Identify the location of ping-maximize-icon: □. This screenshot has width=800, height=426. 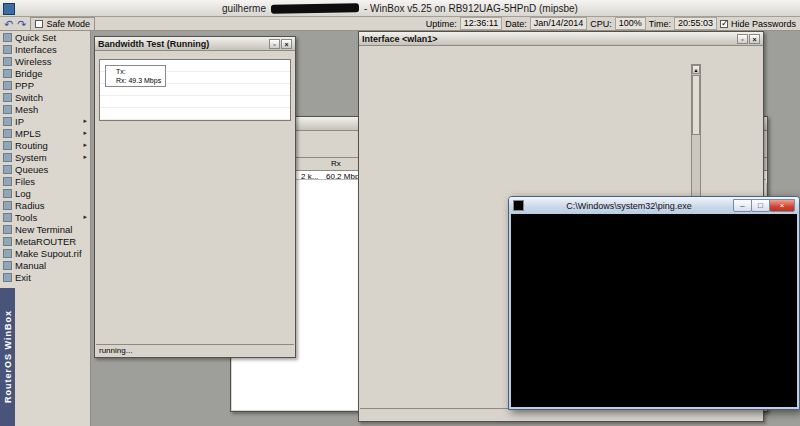
(760, 206).